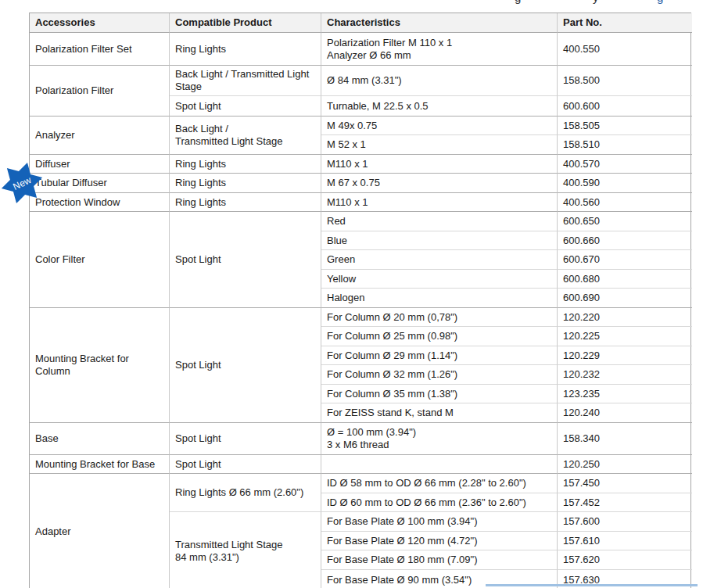 Image resolution: width=703 pixels, height=588 pixels. Describe the element at coordinates (439, 49) in the screenshot. I see `characteristics-cell: Polarization Filter M 110 x 1 Analyzer Ø…` at that location.